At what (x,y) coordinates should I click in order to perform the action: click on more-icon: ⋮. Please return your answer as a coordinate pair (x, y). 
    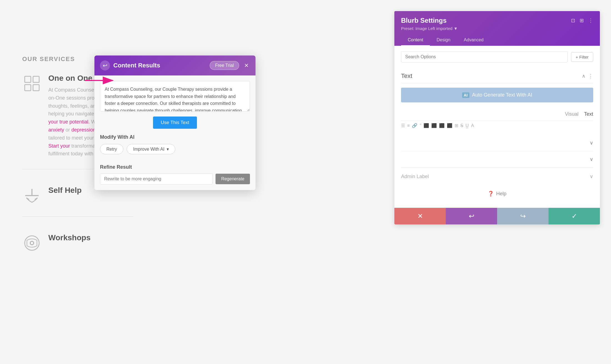
    Looking at the image, I should click on (591, 21).